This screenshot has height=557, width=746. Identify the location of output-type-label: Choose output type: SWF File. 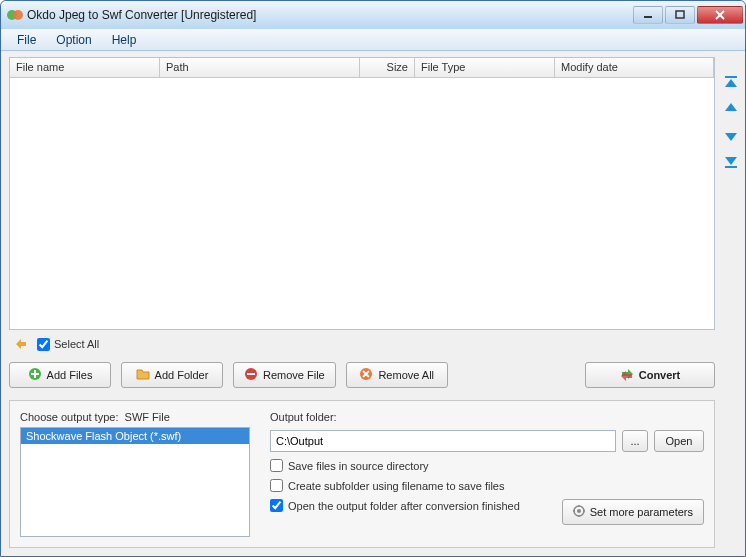
(135, 417).